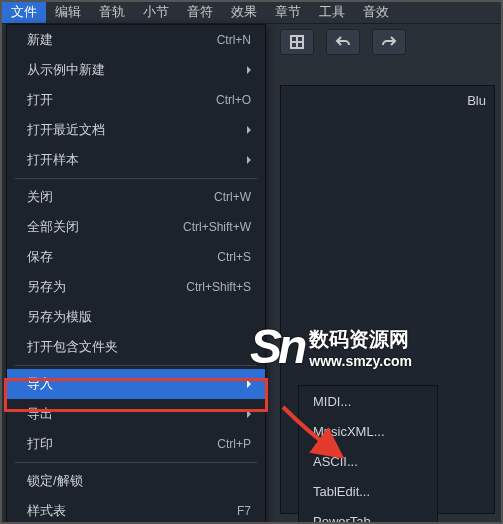 The height and width of the screenshot is (524, 503). I want to click on menu-item-13: 导入, so click(136, 384).